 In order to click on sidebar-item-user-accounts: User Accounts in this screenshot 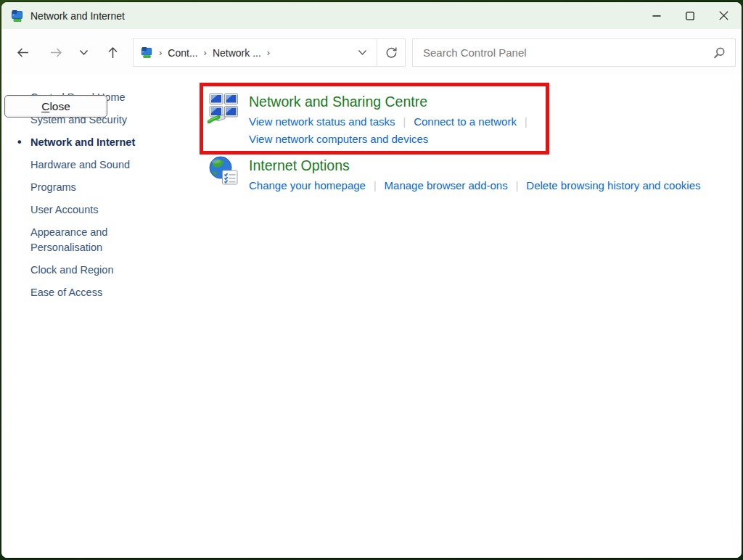, I will do `click(93, 210)`.